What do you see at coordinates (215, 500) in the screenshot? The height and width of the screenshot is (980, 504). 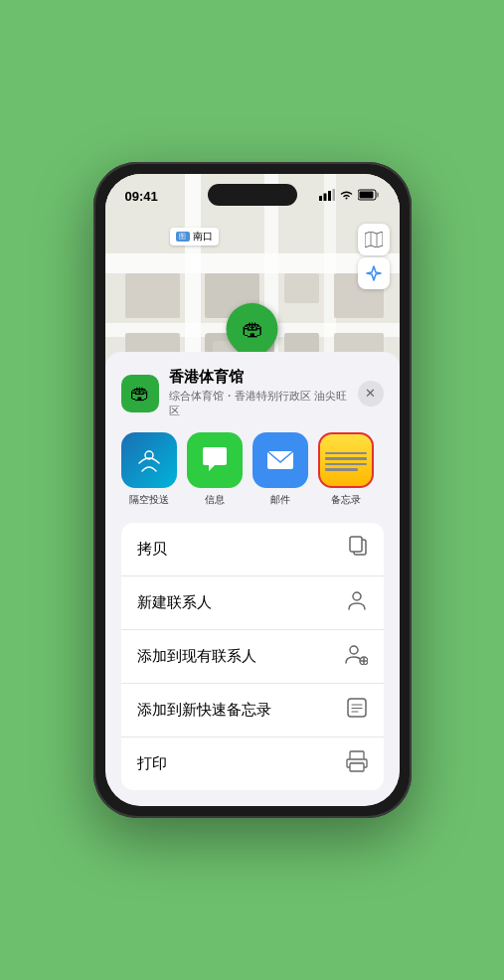 I see `messages-label: 信息` at bounding box center [215, 500].